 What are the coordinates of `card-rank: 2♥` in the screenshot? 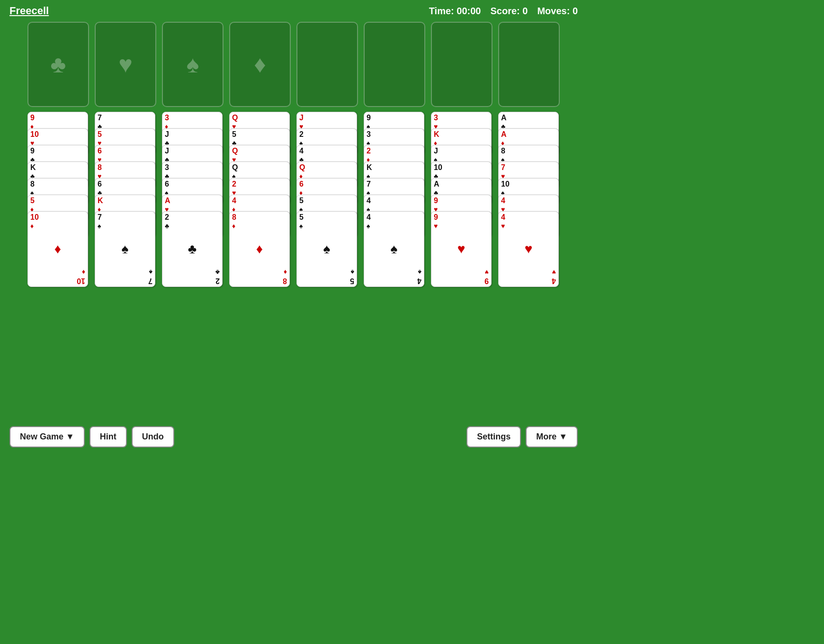 It's located at (260, 188).